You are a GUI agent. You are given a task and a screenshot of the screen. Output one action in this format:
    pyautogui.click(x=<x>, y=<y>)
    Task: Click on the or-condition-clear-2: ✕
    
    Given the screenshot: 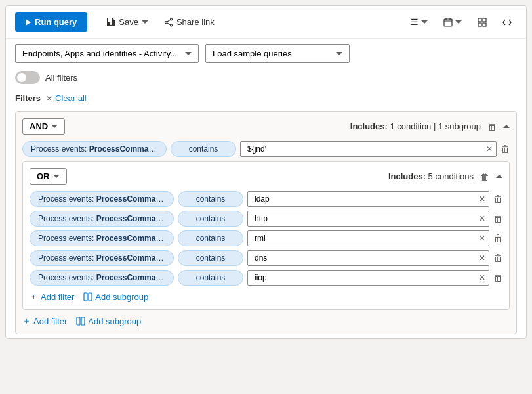 What is the action you would take?
    pyautogui.click(x=482, y=238)
    